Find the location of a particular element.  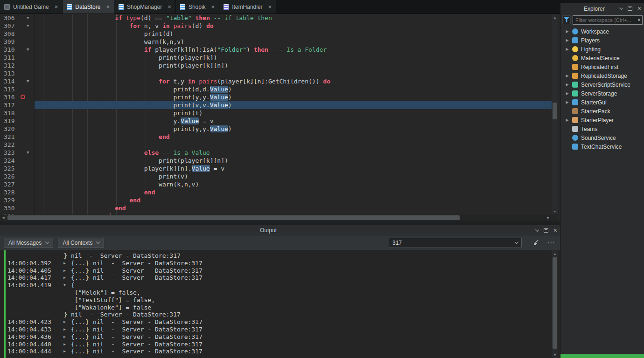

explorer-item-replicatedfirst: ReplicatedFirst is located at coordinates (602, 67).